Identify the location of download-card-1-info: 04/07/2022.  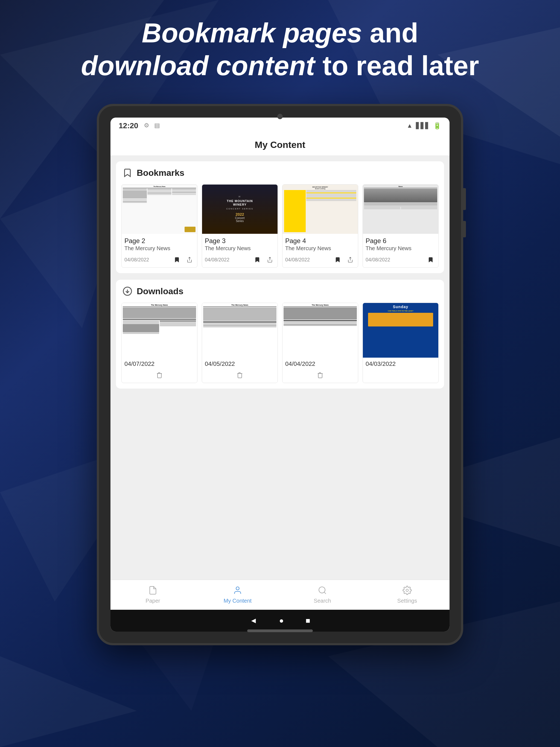
(159, 363).